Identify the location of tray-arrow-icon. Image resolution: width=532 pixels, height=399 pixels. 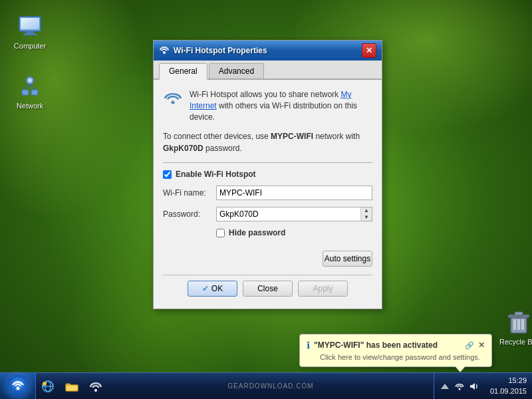
(445, 386).